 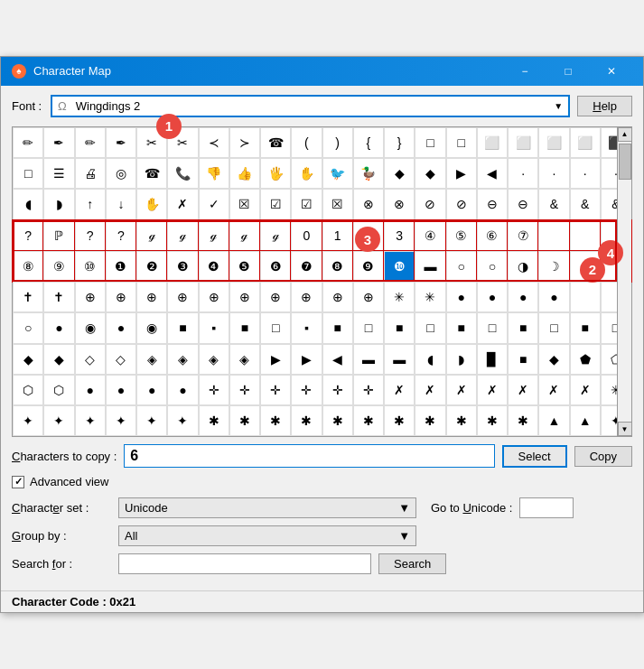 What do you see at coordinates (28, 266) in the screenshot?
I see `char-cell: ⑧` at bounding box center [28, 266].